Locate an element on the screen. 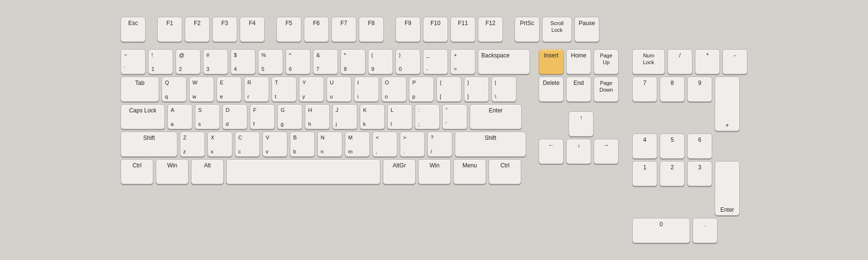 The height and width of the screenshot is (260, 868). key-pause: Pause is located at coordinates (587, 29).